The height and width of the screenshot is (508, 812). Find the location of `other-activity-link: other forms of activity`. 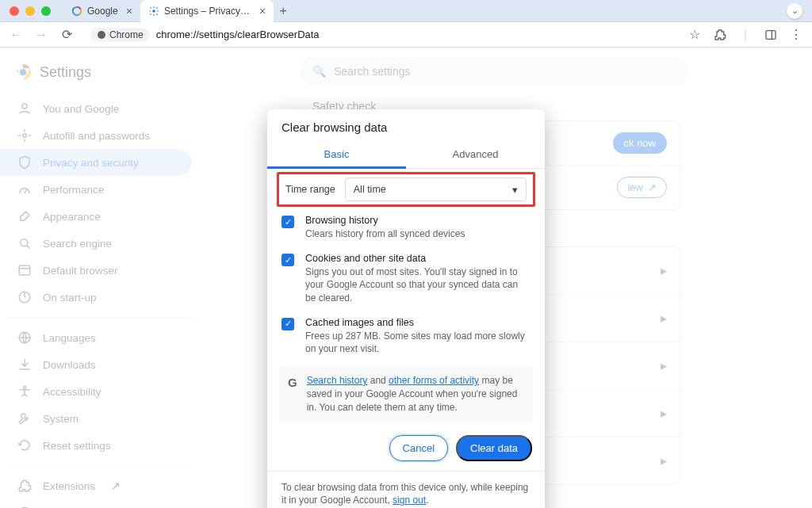

other-activity-link: other forms of activity is located at coordinates (434, 380).